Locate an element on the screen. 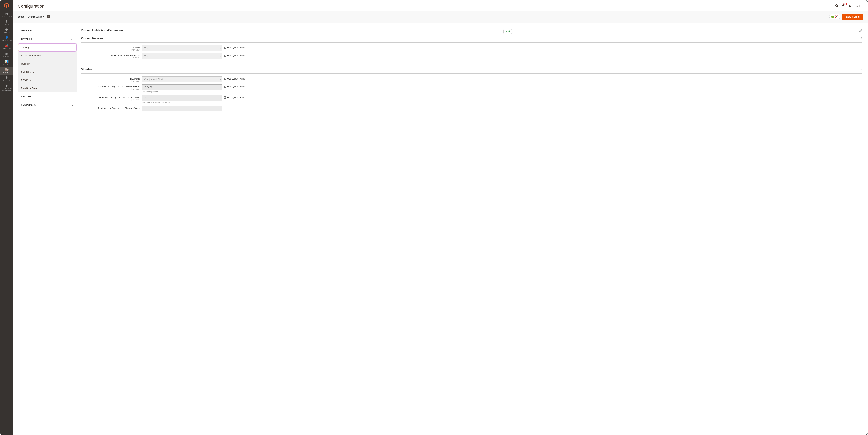 This screenshot has height=435, width=868. system-icon: ⚙ is located at coordinates (7, 77).